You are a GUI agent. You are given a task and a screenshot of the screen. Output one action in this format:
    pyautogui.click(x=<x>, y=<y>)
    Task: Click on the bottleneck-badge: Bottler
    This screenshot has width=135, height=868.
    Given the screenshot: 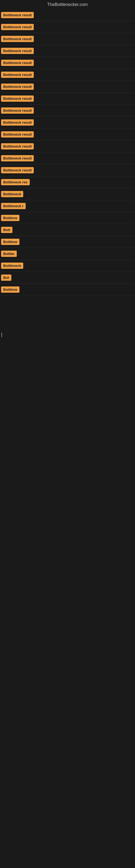 What is the action you would take?
    pyautogui.click(x=9, y=254)
    